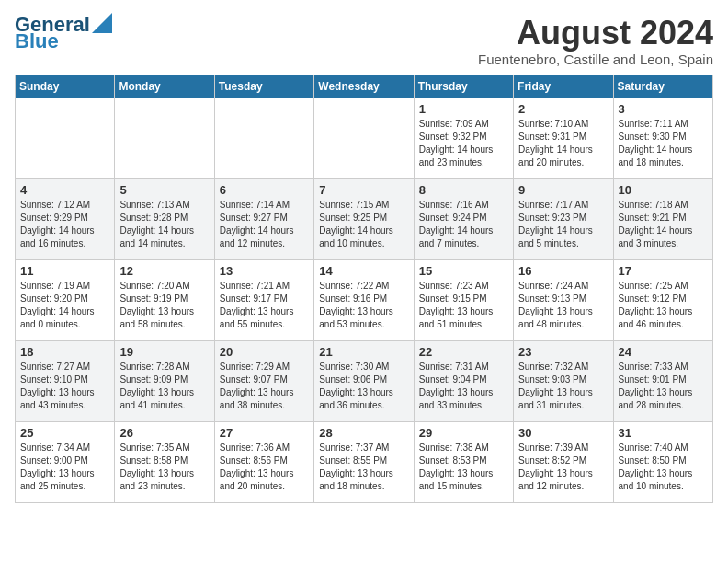 The height and width of the screenshot is (563, 728). I want to click on calendar-cell: 29Sunrise: 7:38 AM Sunset: 8:53 PM Dayli…, so click(463, 462).